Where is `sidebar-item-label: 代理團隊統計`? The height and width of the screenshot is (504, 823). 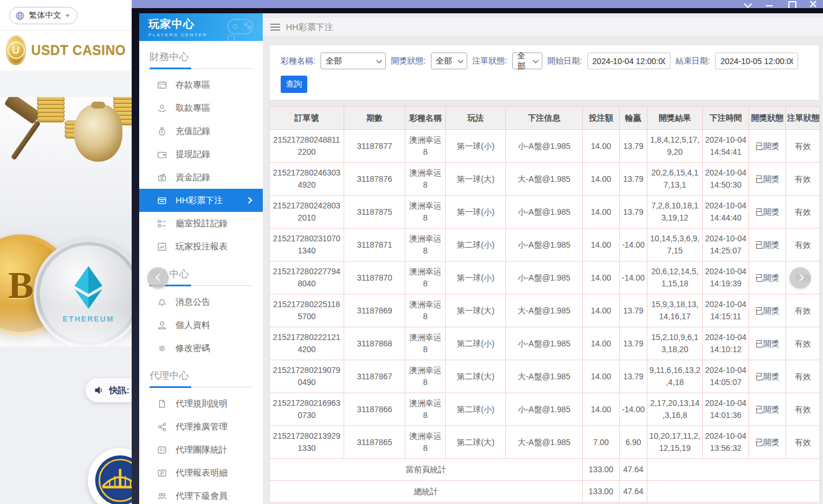 sidebar-item-label: 代理團隊統計 is located at coordinates (202, 450).